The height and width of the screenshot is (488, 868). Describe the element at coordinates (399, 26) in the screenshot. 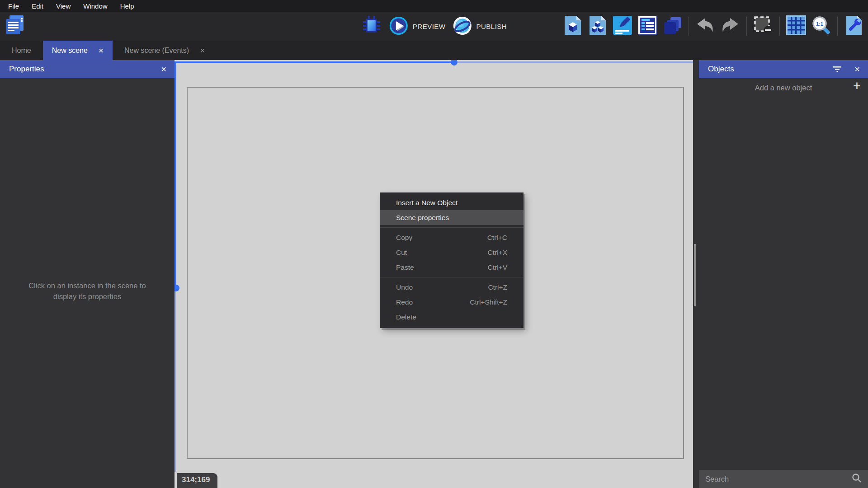

I see `preview-play-icon` at that location.